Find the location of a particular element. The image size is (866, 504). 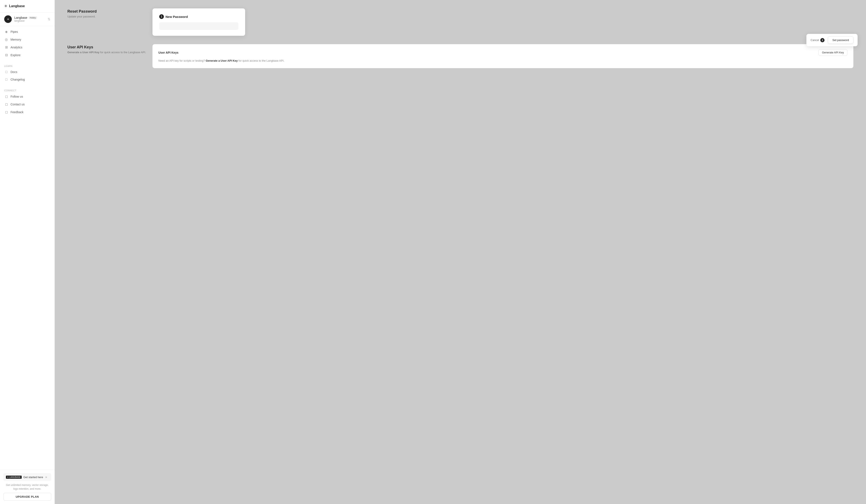

connect-section: Connect ◻ Follow us ◻ Contact us ◻ Feedb… is located at coordinates (27, 101).